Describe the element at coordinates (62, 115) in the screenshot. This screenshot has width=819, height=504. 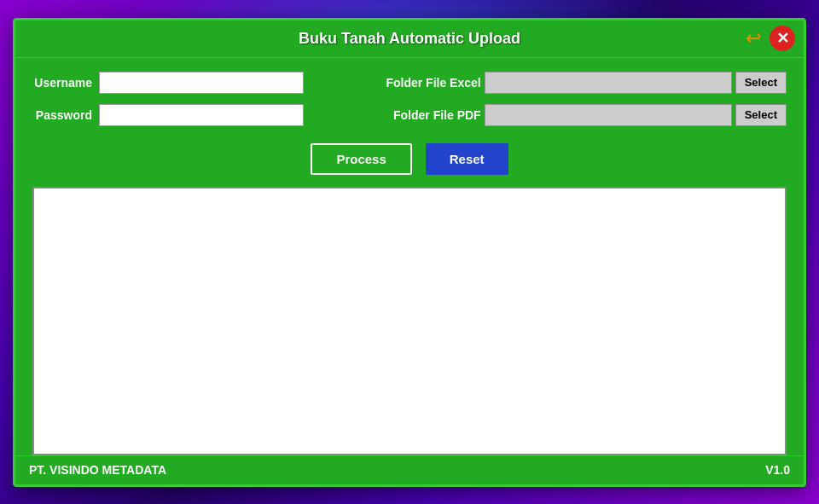
I see `password-label: Password` at that location.